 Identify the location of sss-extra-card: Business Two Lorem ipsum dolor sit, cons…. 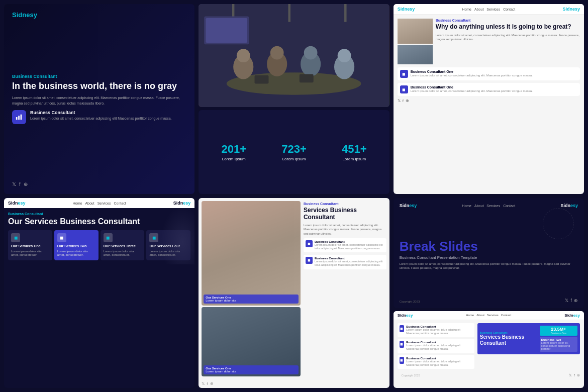
(559, 344).